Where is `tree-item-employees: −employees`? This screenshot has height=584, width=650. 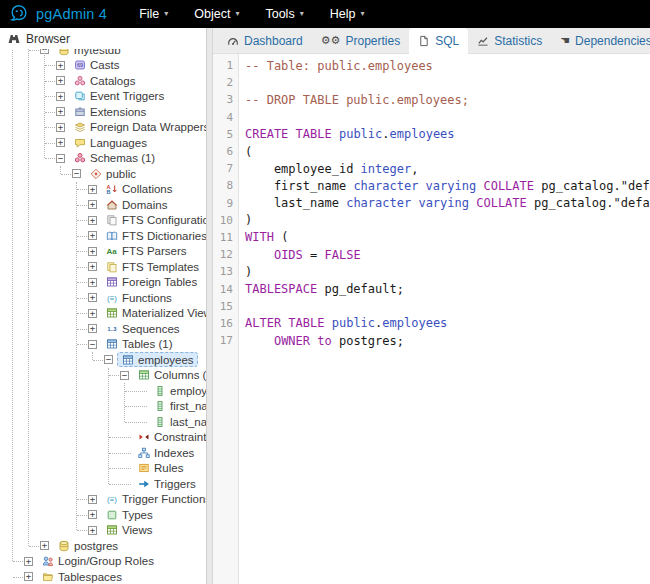 tree-item-employees: −employees is located at coordinates (103, 360).